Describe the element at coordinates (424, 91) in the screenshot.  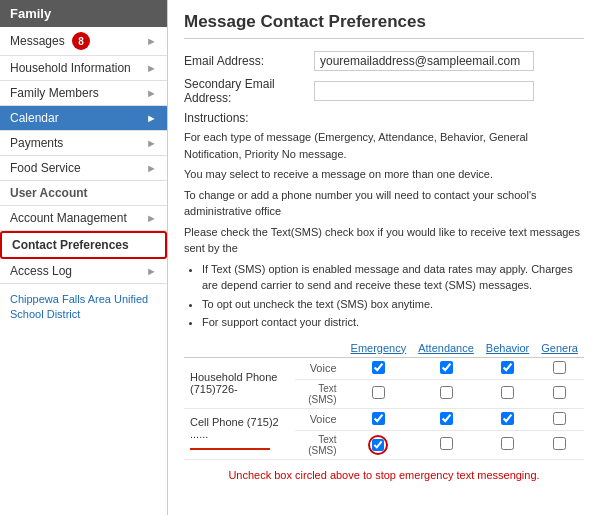
I see `secondary-email-input` at that location.